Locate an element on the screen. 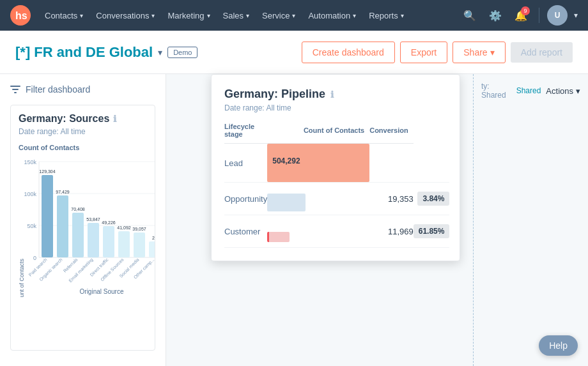  nav-reports: Reports ▾ is located at coordinates (386, 15).